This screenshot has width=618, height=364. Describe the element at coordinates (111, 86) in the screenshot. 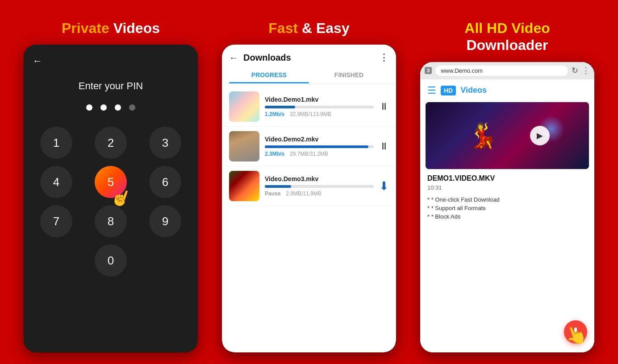

I see `pin-prompt: Enter your PIN` at that location.